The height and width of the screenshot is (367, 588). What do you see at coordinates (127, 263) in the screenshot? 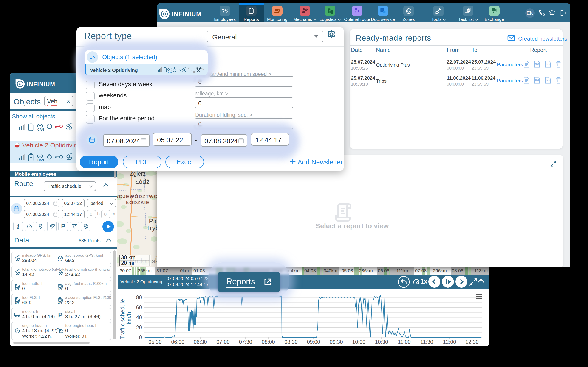
I see `svg-text: 20 mi` at bounding box center [127, 263].